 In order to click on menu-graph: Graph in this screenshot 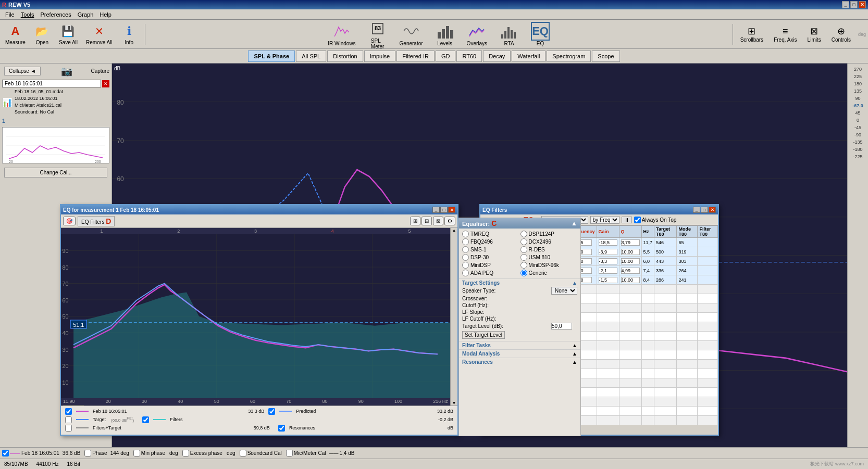, I will do `click(85, 15)`.